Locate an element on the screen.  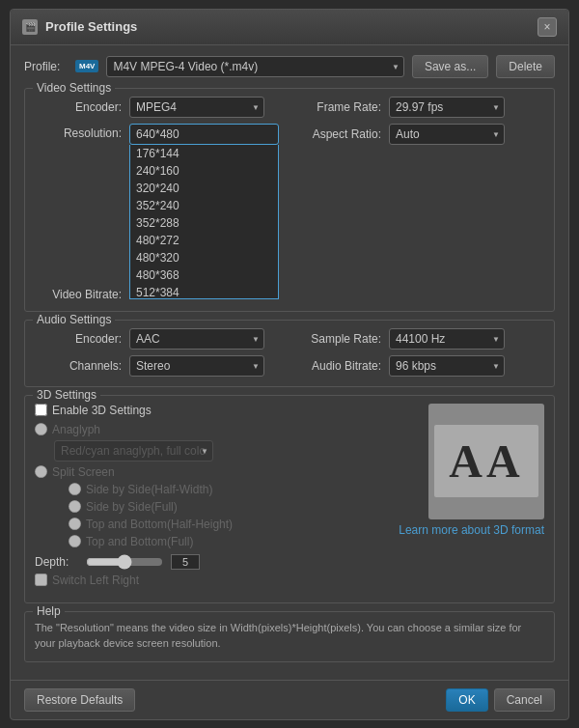
video-settings-left: Encoder: MPEG4 H.264 H.265 Resolution: is located at coordinates (160, 199).